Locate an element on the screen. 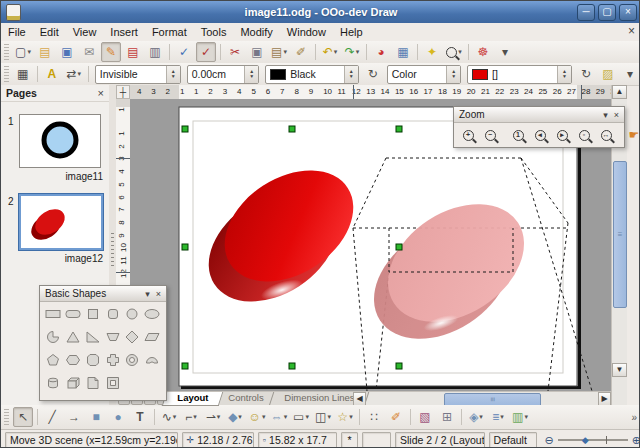 This screenshot has width=640, height=448. menu-help: Help is located at coordinates (352, 32).